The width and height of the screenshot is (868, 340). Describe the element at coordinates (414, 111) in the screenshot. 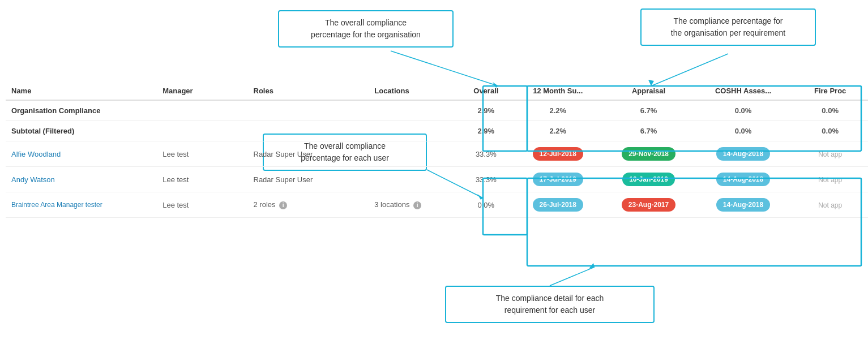

I see `org-locations` at that location.